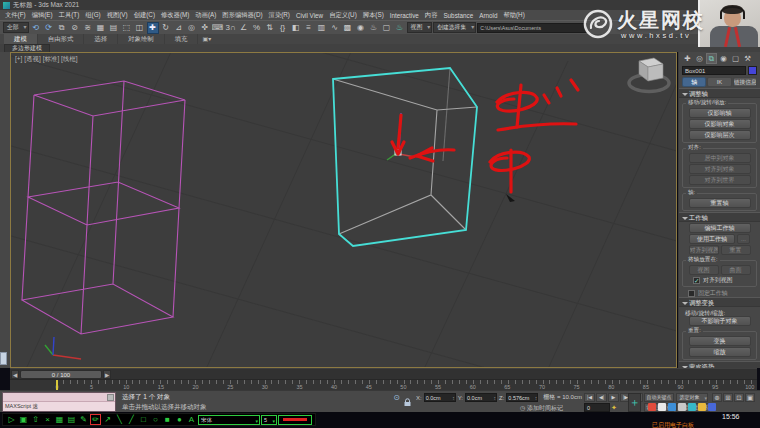 This screenshot has width=760, height=428. I want to click on track-bar: 0510152025303540455055606570758085909510…, so click(384, 384).